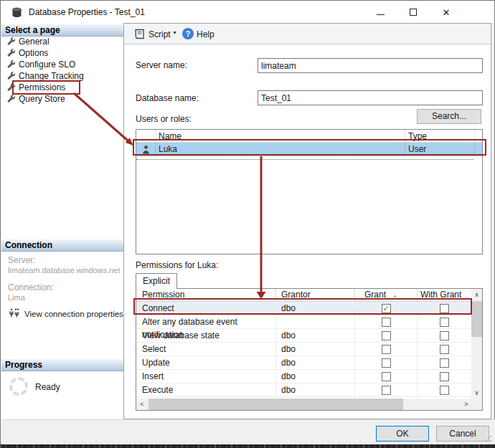  I want to click on view-connection-properties-link: View connection properties, so click(74, 314).